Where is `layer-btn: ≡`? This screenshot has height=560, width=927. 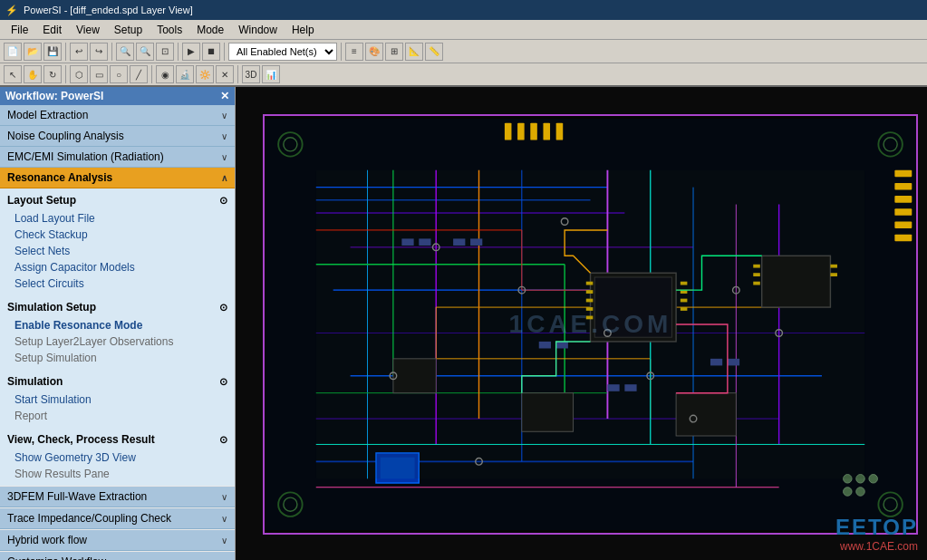 layer-btn: ≡ is located at coordinates (354, 52).